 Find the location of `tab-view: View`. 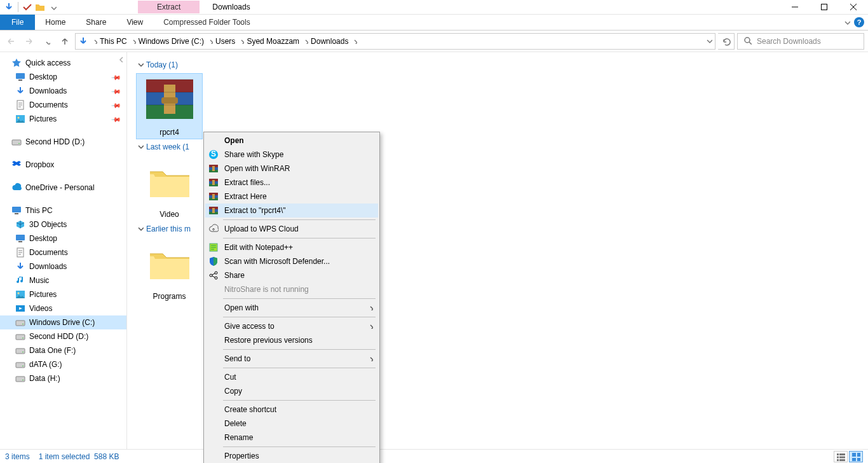

tab-view: View is located at coordinates (135, 22).